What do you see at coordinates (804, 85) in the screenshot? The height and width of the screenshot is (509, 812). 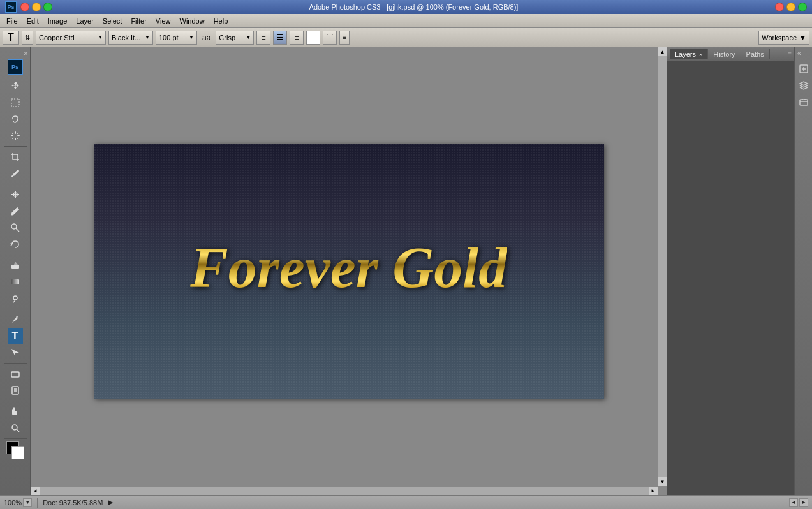 I see `layers-panel-btn` at bounding box center [804, 85].